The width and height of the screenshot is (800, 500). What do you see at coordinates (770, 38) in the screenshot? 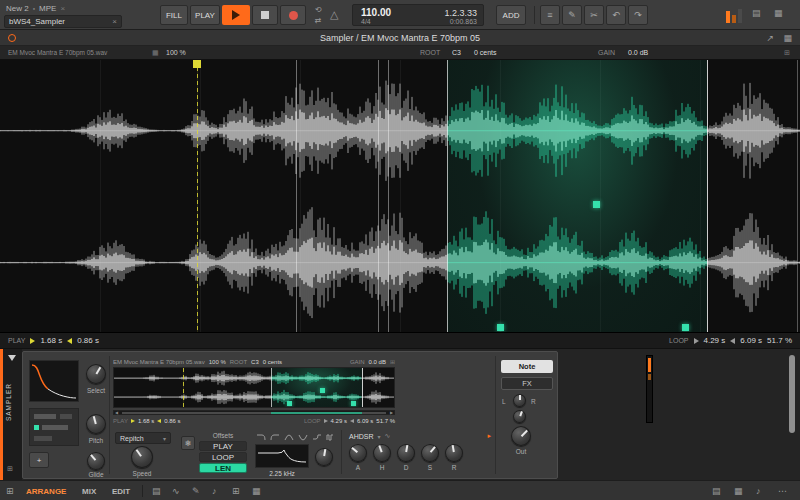
I see `expand-icon: ↗` at bounding box center [770, 38].